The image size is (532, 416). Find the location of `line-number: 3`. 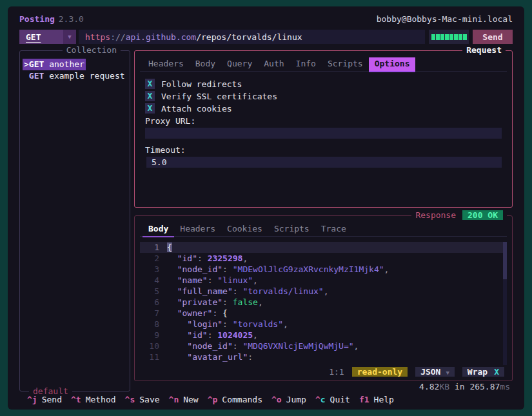

line-number: 3 is located at coordinates (150, 270).